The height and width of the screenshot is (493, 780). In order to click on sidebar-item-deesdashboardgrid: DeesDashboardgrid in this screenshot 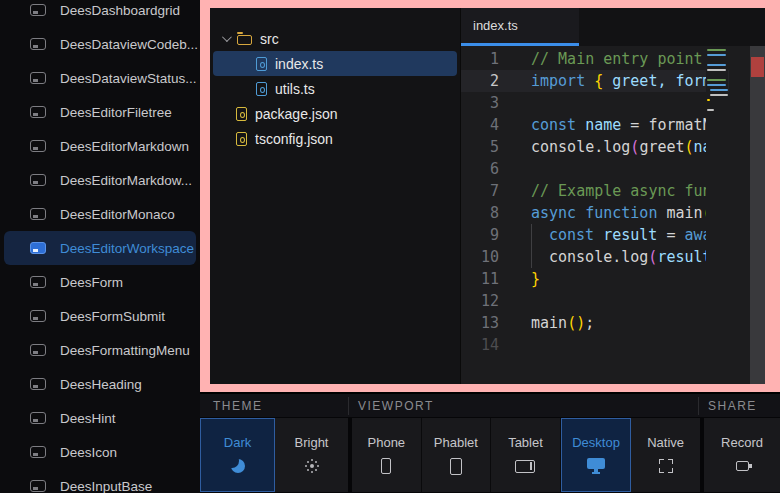, I will do `click(100, 14)`.